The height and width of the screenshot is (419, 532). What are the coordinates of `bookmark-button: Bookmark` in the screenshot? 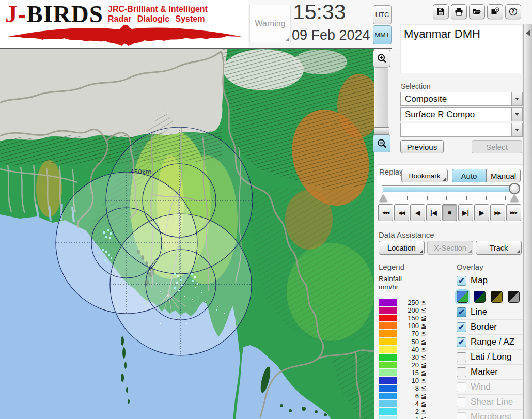 It's located at (425, 176).